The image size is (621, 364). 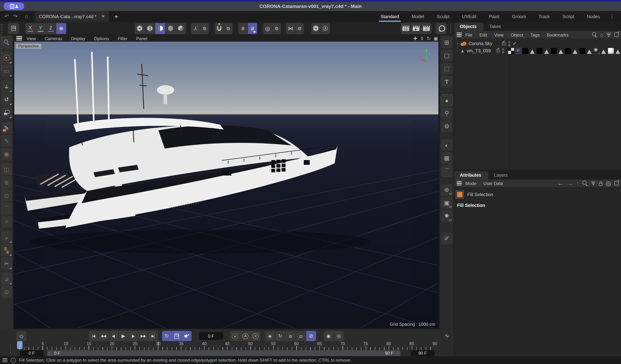 What do you see at coordinates (7, 141) in the screenshot?
I see `polygon-pen-tool: ✎` at bounding box center [7, 141].